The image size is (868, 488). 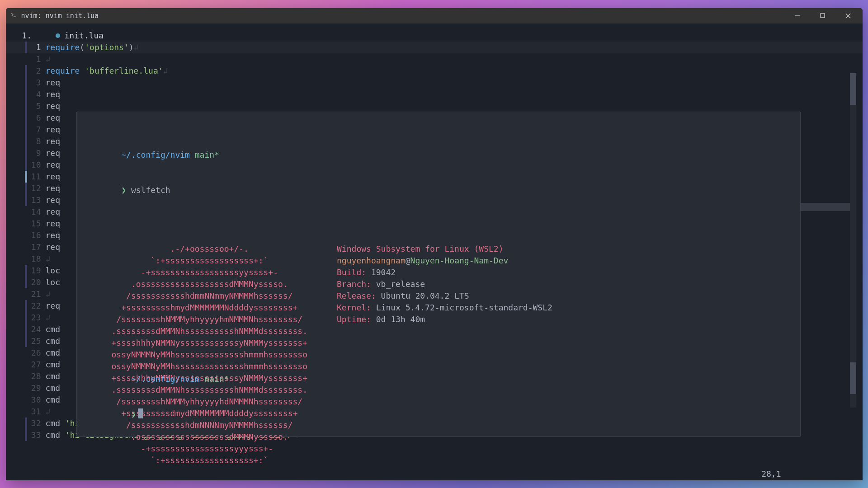 I want to click on buffer-filename: init.lua, so click(x=84, y=36).